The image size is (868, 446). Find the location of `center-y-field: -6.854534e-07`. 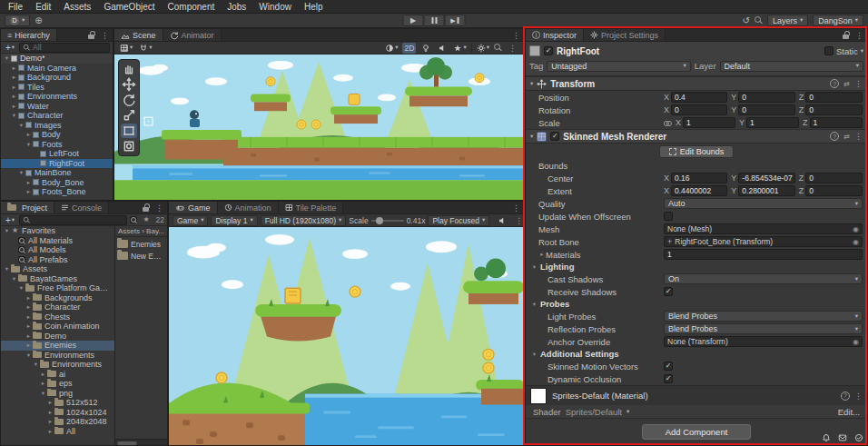

center-y-field: -6.854534e-07 is located at coordinates (766, 178).